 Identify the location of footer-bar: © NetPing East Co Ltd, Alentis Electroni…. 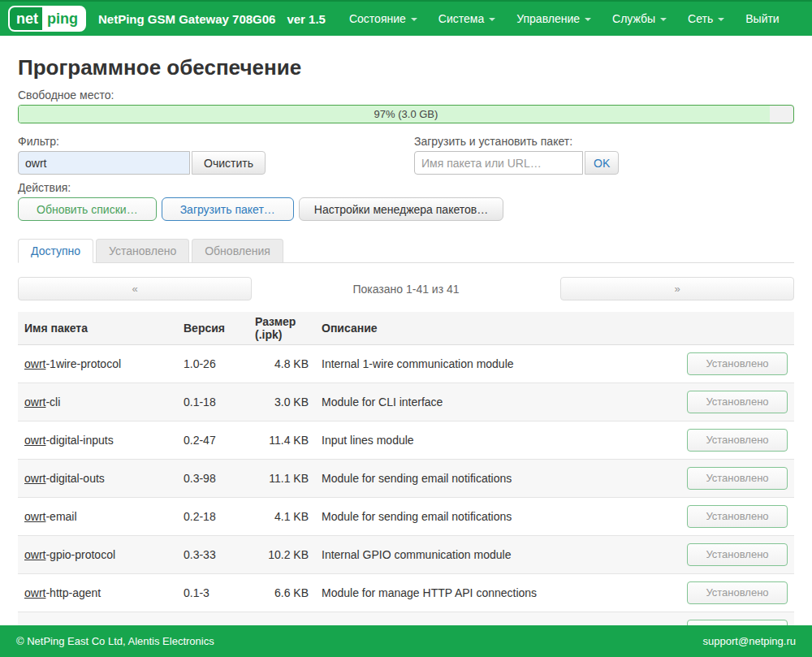
(406, 642).